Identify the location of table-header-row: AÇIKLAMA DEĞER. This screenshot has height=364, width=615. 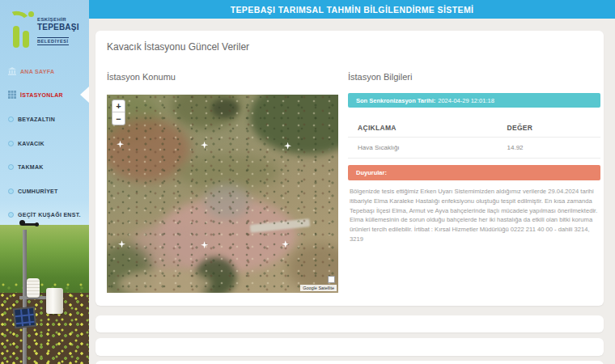
(474, 128).